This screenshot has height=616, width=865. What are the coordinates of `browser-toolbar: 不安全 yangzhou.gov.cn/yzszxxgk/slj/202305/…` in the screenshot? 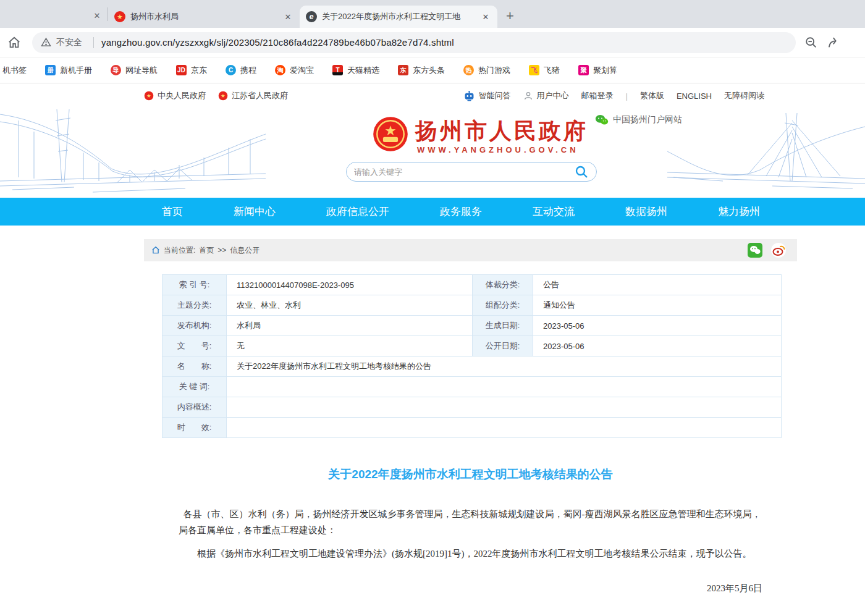 It's located at (432, 43).